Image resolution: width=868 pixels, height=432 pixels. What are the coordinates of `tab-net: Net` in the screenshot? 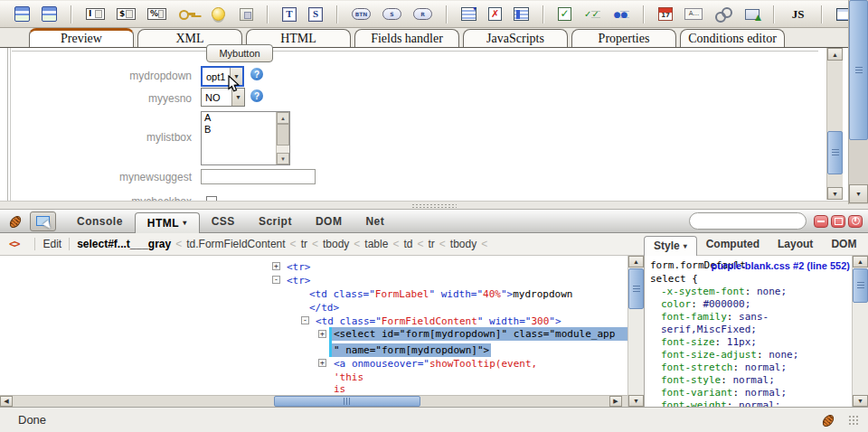 It's located at (374, 221).